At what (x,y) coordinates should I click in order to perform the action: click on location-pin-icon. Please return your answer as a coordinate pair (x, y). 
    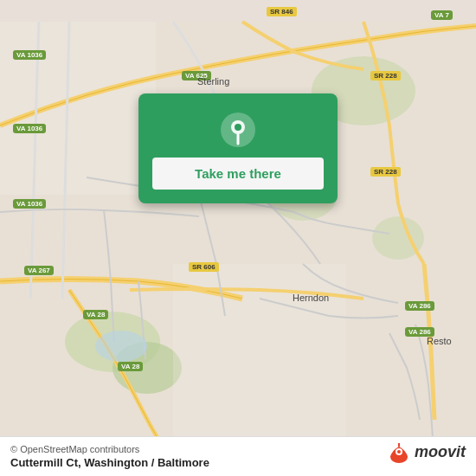
    Looking at the image, I should click on (238, 130).